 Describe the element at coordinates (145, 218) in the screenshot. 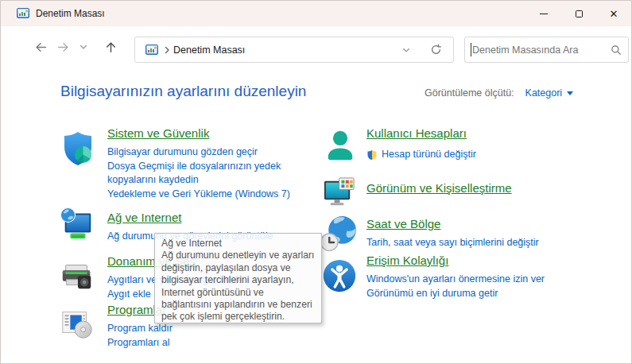

I see `category-title-network-internet: Ağ ve Internet` at that location.